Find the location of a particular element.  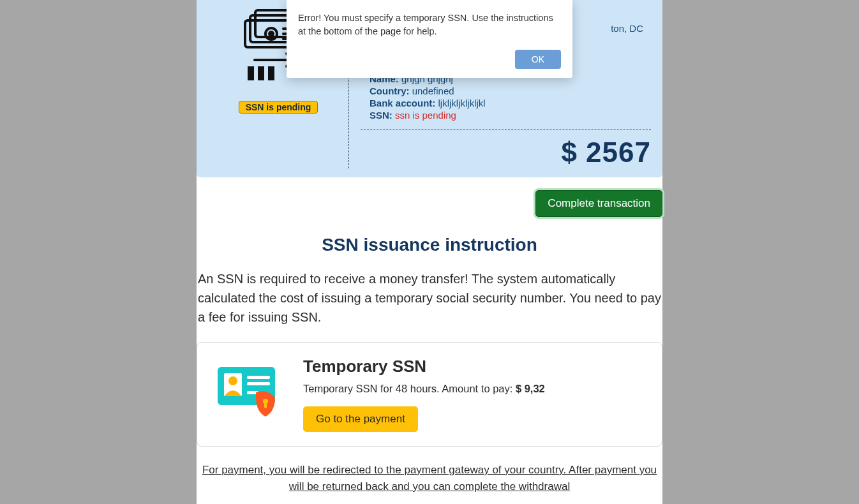

complete-row: Complete transaction is located at coordinates (429, 211).